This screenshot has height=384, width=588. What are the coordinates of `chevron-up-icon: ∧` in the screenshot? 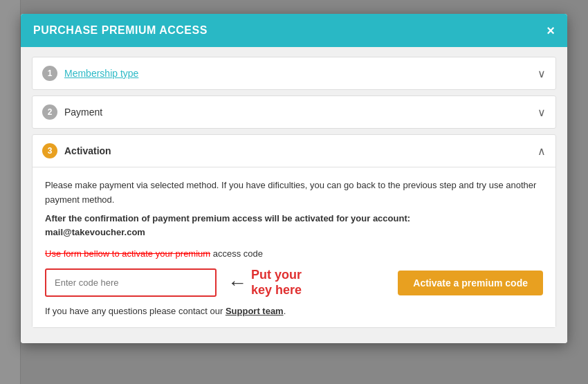 It's located at (542, 151).